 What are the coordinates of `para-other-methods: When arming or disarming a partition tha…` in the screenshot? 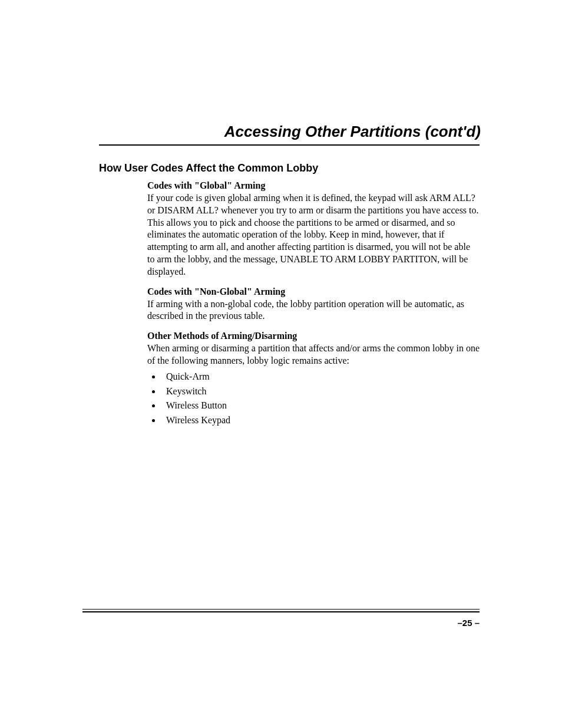 It's located at (313, 355).